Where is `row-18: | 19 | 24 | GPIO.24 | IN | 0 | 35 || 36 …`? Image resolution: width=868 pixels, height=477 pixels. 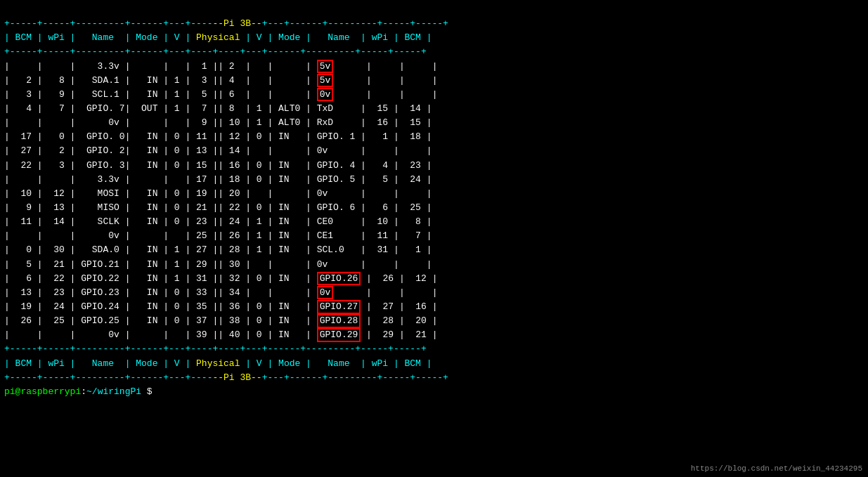 row-18: | 19 | 24 | GPIO.24 | IN | 0 | 35 || 36 … is located at coordinates (221, 306).